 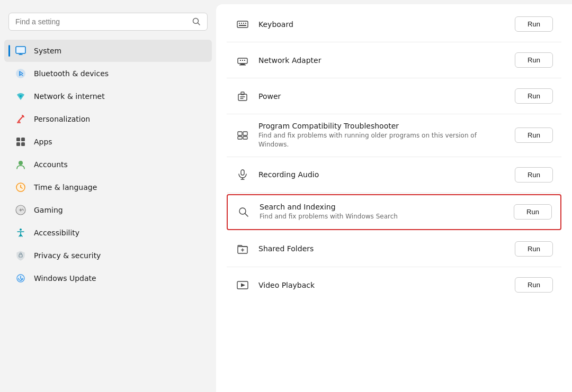 What do you see at coordinates (21, 256) in the screenshot?
I see `privacy-icon` at bounding box center [21, 256].